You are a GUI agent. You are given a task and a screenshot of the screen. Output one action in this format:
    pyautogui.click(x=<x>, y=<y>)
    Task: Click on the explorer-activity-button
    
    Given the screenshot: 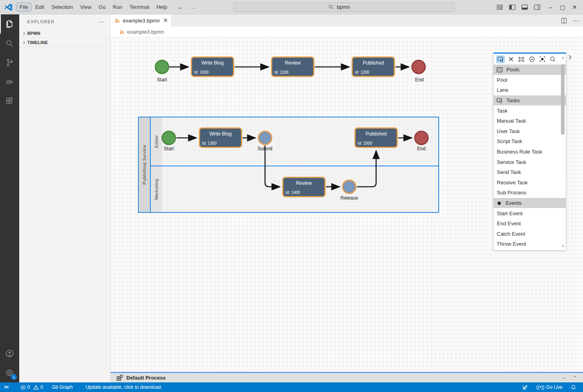 What is the action you would take?
    pyautogui.click(x=10, y=24)
    